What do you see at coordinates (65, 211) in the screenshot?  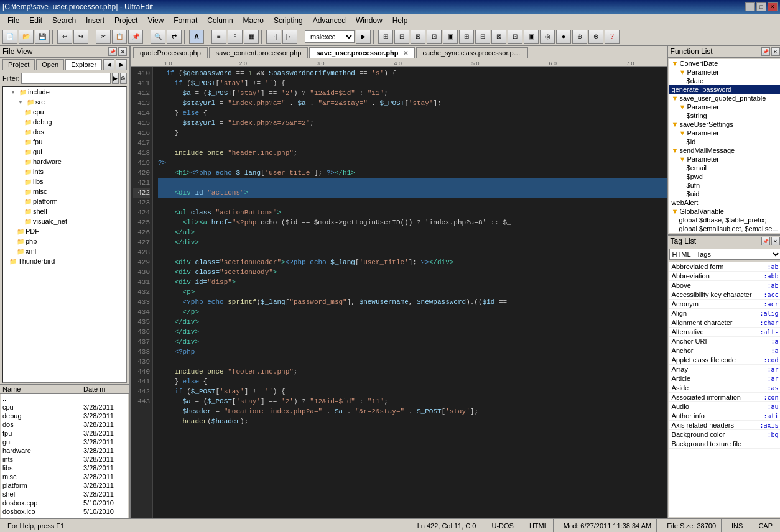 I see `tree-item: 📁 shell` at bounding box center [65, 211].